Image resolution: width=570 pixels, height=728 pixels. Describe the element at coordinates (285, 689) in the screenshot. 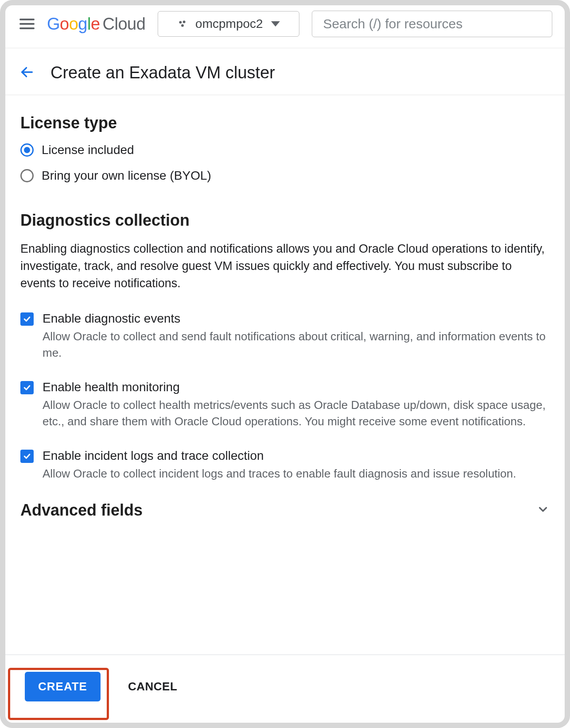

I see `footer-actions: CREATE CANCEL` at that location.